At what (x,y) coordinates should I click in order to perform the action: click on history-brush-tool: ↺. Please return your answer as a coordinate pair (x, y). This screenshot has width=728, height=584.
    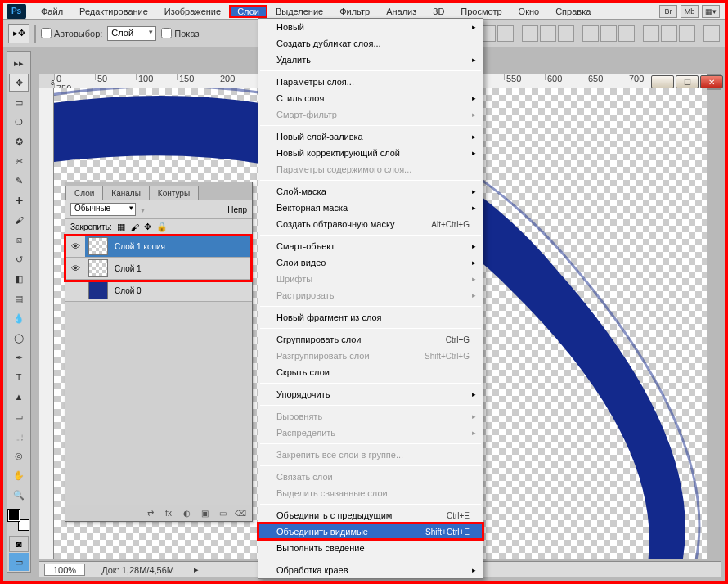
    Looking at the image, I should click on (19, 259).